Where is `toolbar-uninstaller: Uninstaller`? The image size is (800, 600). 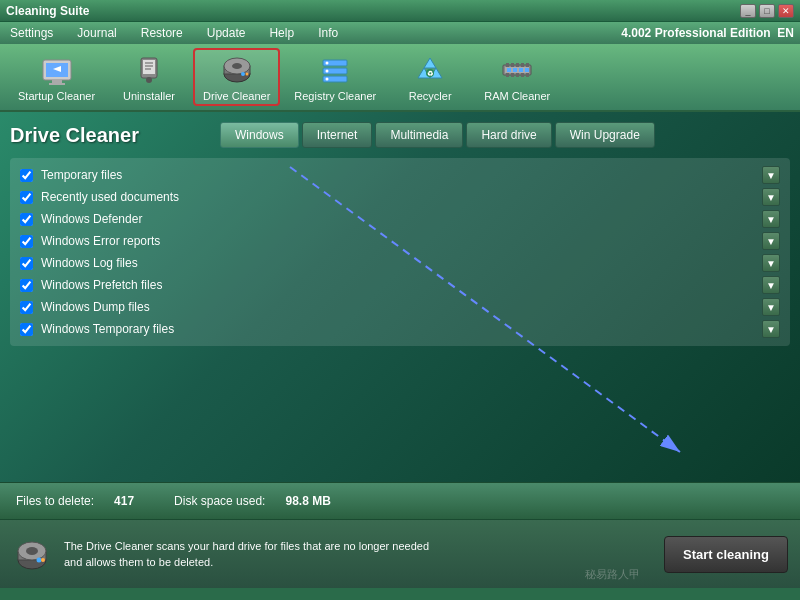 toolbar-uninstaller: Uninstaller is located at coordinates (149, 77).